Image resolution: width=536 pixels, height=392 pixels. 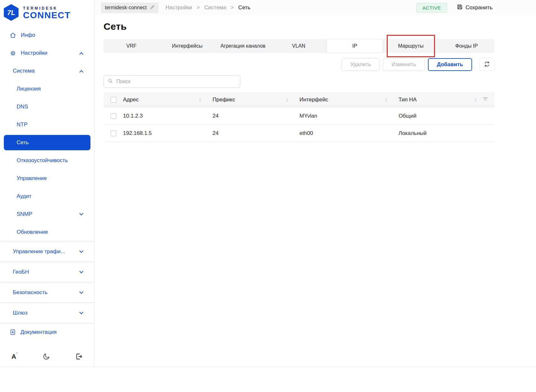 I want to click on page-title: Сеть, so click(x=299, y=27).